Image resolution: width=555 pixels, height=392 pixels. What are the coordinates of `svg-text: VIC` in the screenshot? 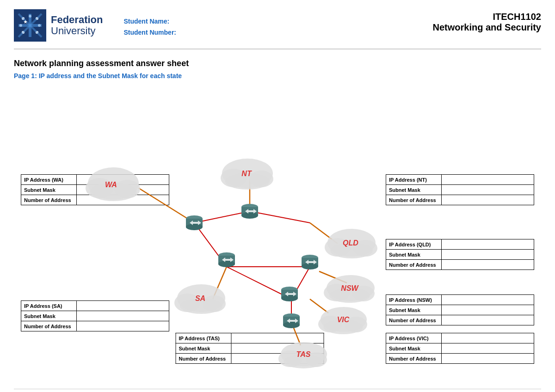 It's located at (343, 320).